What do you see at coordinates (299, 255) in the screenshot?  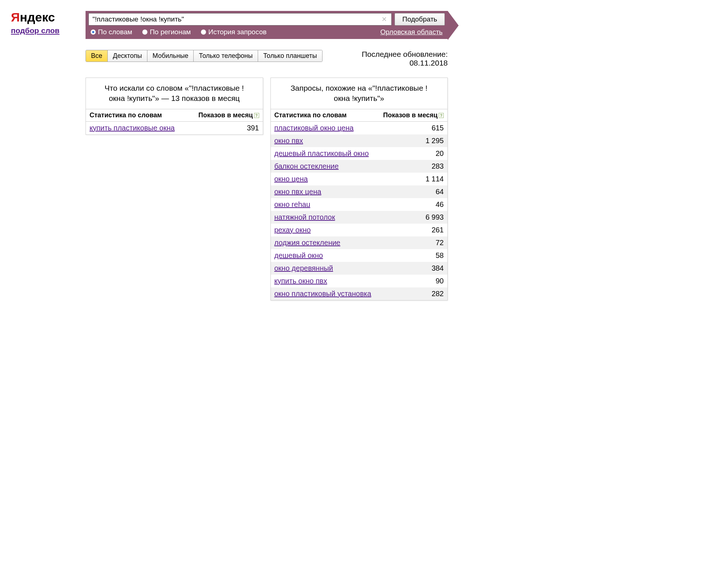 I see `keyword-link: дешевый окно` at bounding box center [299, 255].